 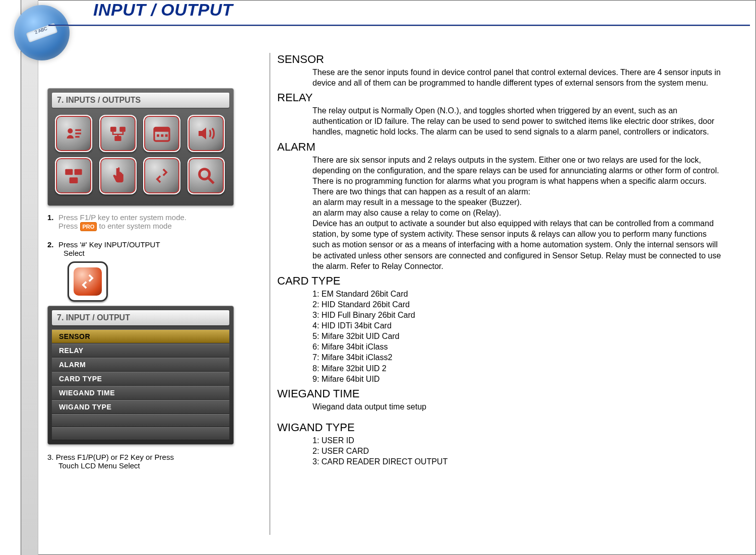 I want to click on touch-icon, so click(x=118, y=176).